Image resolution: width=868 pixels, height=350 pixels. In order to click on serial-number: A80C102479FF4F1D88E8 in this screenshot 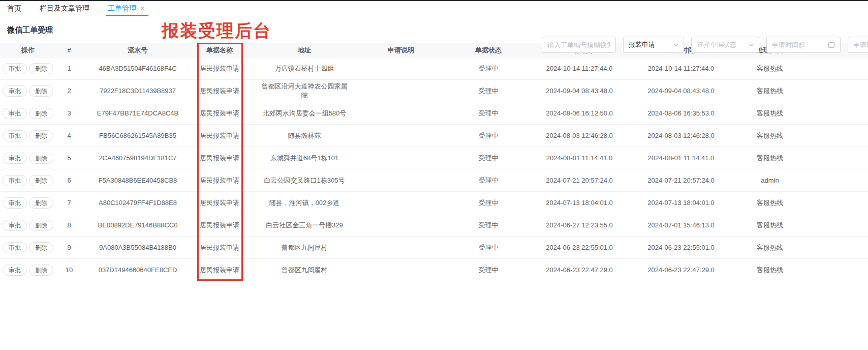, I will do `click(138, 203)`.